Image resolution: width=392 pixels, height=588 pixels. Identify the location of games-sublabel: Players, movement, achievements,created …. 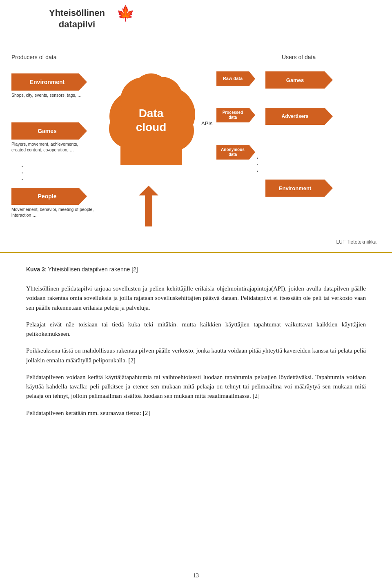
(45, 147).